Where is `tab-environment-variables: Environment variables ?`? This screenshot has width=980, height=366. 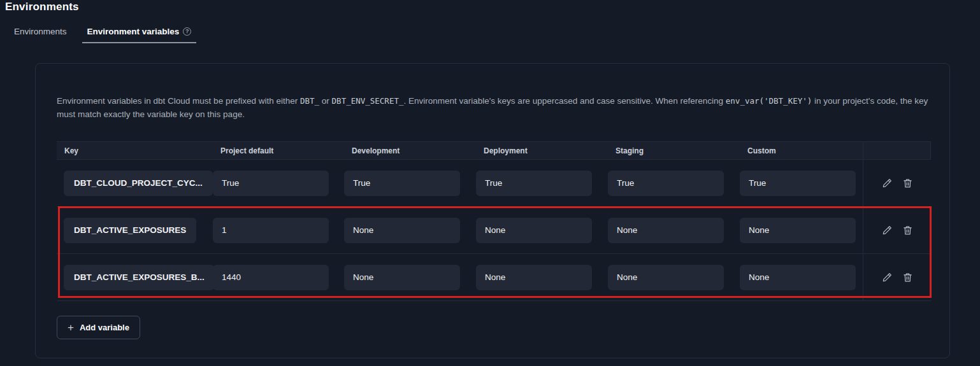 tab-environment-variables: Environment variables ? is located at coordinates (140, 35).